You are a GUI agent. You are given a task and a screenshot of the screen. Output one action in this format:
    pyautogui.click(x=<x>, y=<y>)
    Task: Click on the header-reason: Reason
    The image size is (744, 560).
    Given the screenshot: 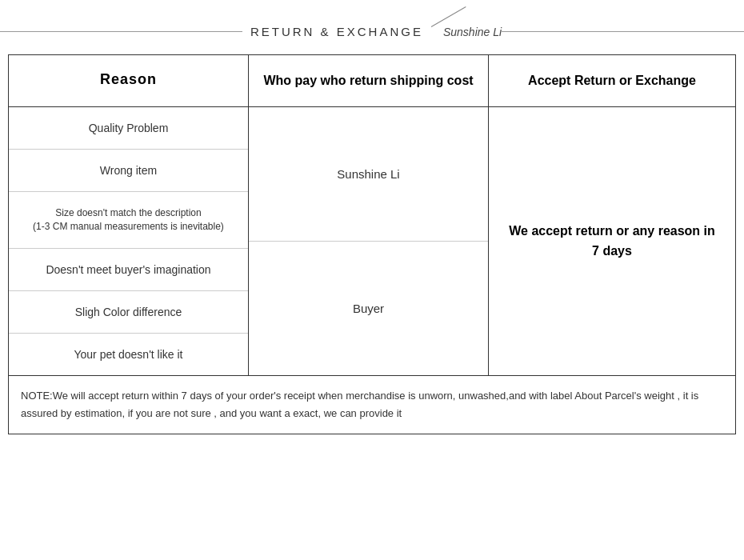 What is the action you would take?
    pyautogui.click(x=129, y=81)
    